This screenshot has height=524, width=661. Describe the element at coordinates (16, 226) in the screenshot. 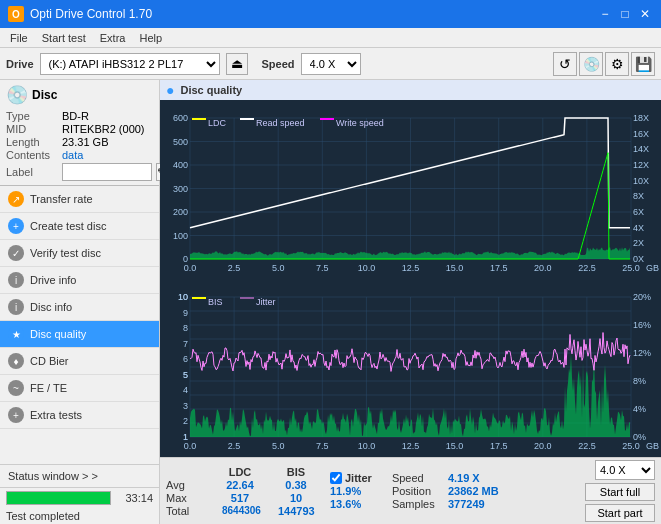

I see `create-test-disc-icon: +` at that location.